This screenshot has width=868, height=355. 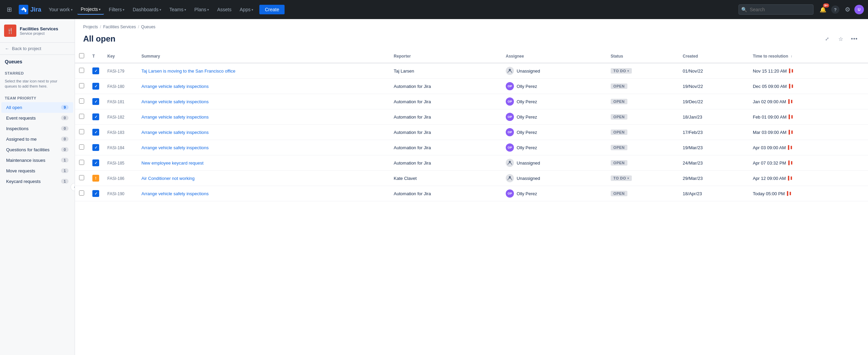 I want to click on th-checkbox, so click(x=82, y=57).